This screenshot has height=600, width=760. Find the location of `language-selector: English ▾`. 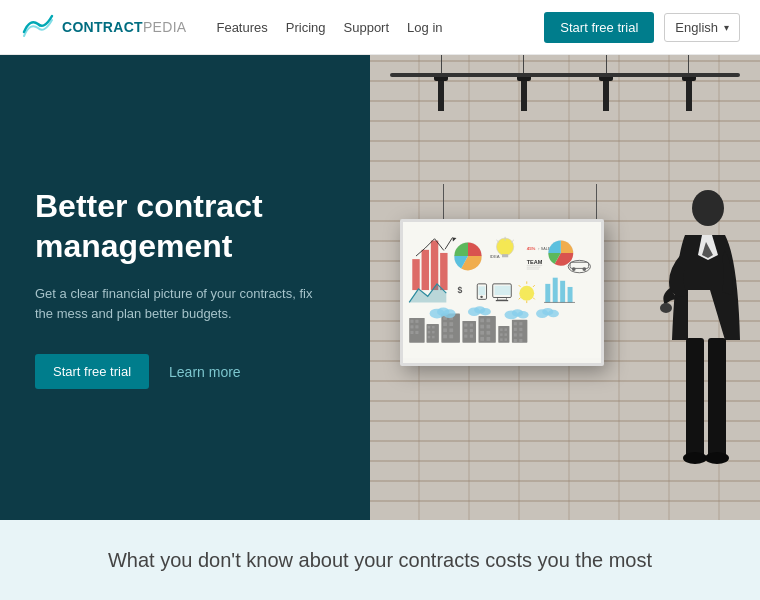

language-selector: English ▾ is located at coordinates (702, 28).